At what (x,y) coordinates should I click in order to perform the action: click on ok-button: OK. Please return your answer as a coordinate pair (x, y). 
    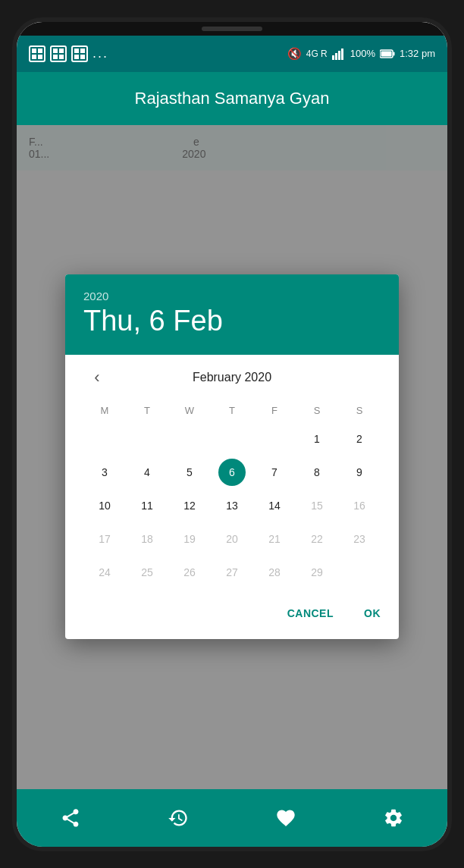
    Looking at the image, I should click on (372, 613).